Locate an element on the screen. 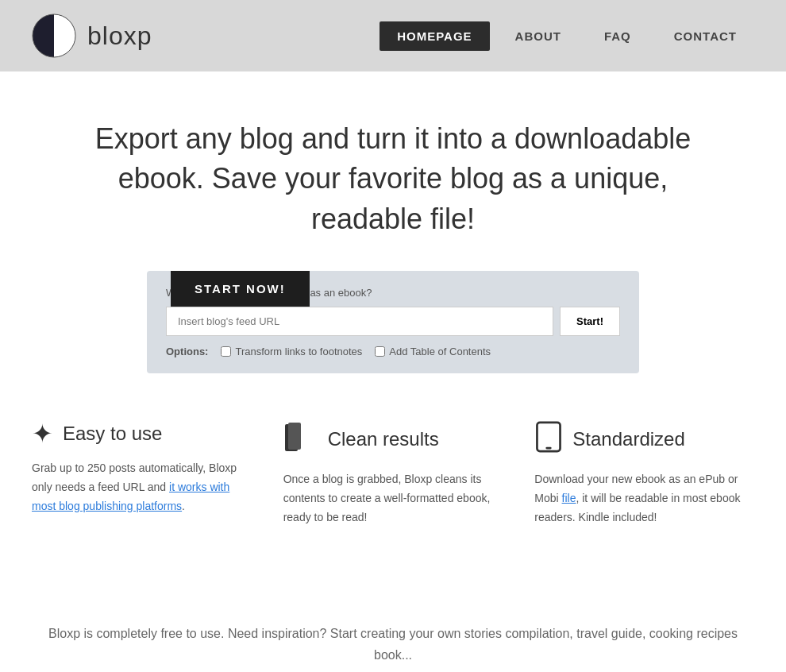 Image resolution: width=786 pixels, height=672 pixels. footnotes-checkbox is located at coordinates (225, 351).